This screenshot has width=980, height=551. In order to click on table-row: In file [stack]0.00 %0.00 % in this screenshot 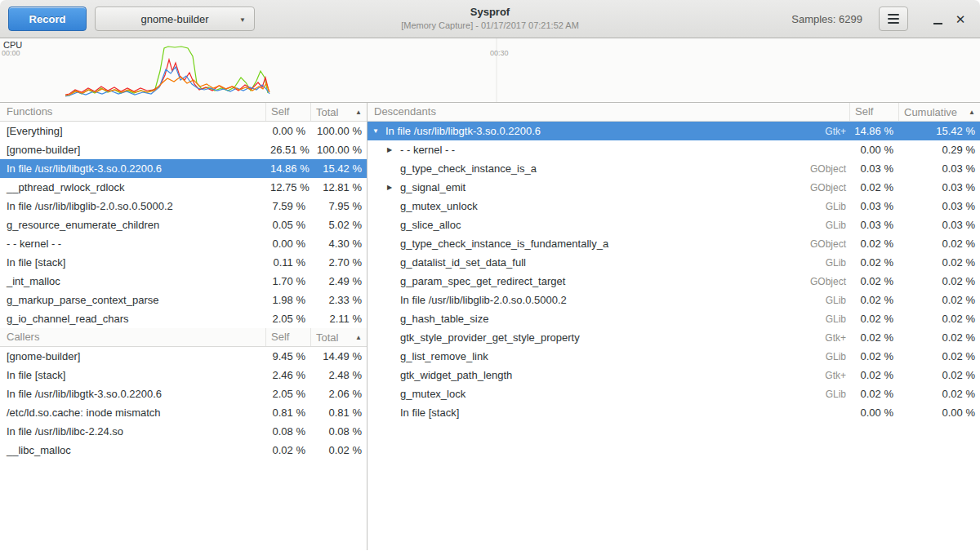, I will do `click(674, 413)`.